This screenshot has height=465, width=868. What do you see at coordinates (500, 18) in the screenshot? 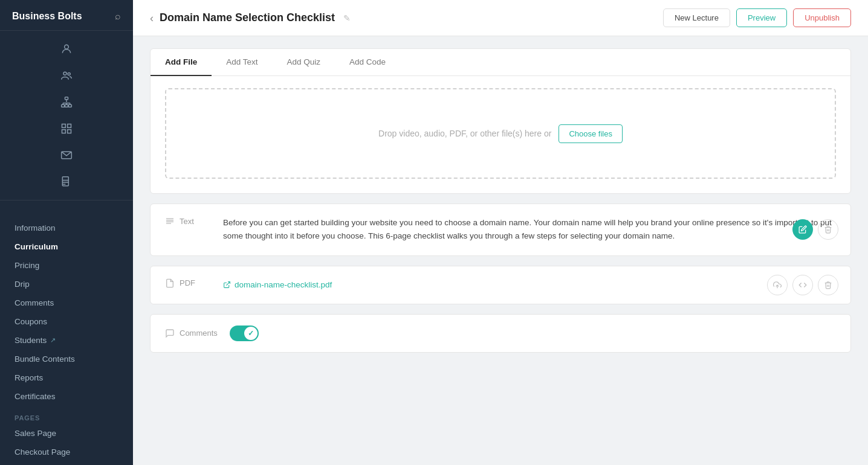
I see `topbar: ‹ Domain Name Selection Checklist ✎ New …` at bounding box center [500, 18].